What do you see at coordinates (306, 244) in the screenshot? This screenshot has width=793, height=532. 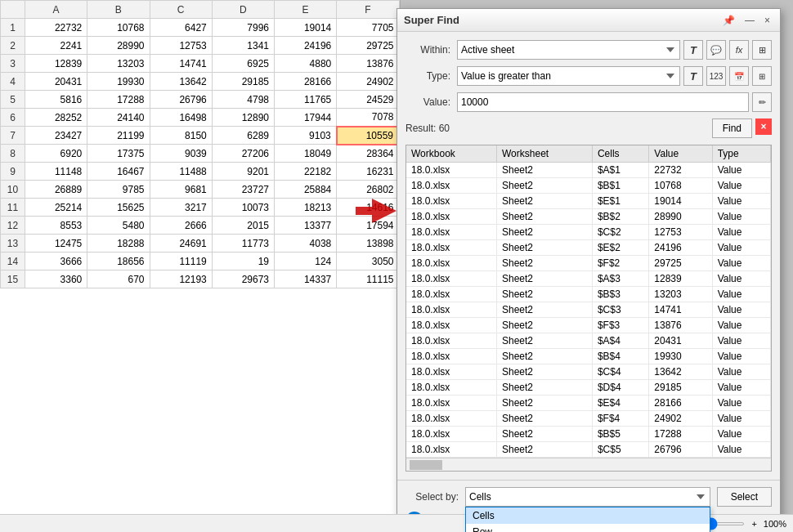 I see `cell: 4038` at bounding box center [306, 244].